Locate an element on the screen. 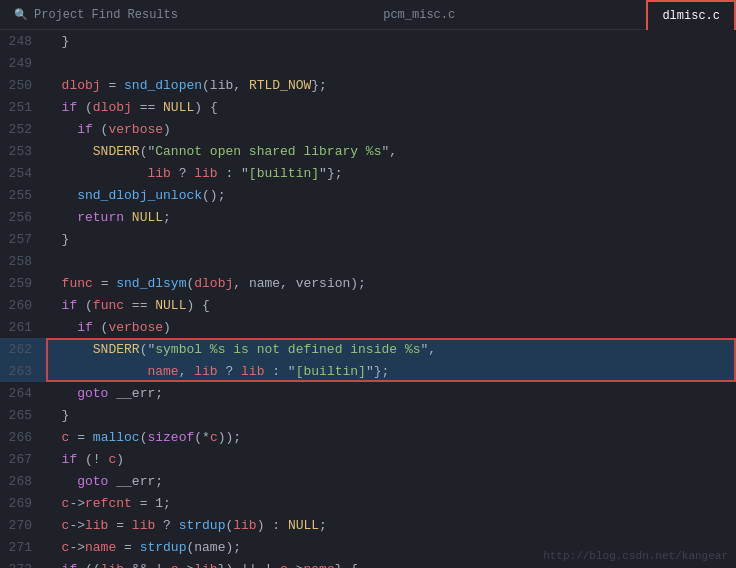 The width and height of the screenshot is (736, 568). line-content: if (func == NULL) { is located at coordinates (389, 306).